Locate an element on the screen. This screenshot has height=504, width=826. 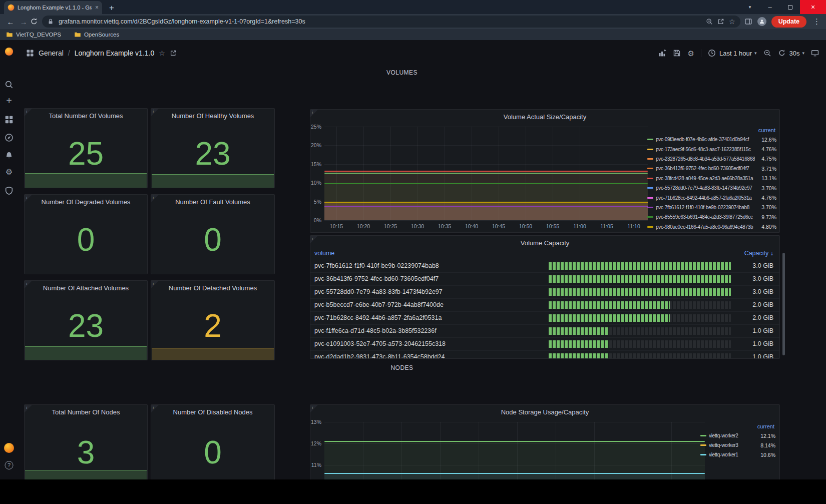
share-page-icon is located at coordinates (721, 22).